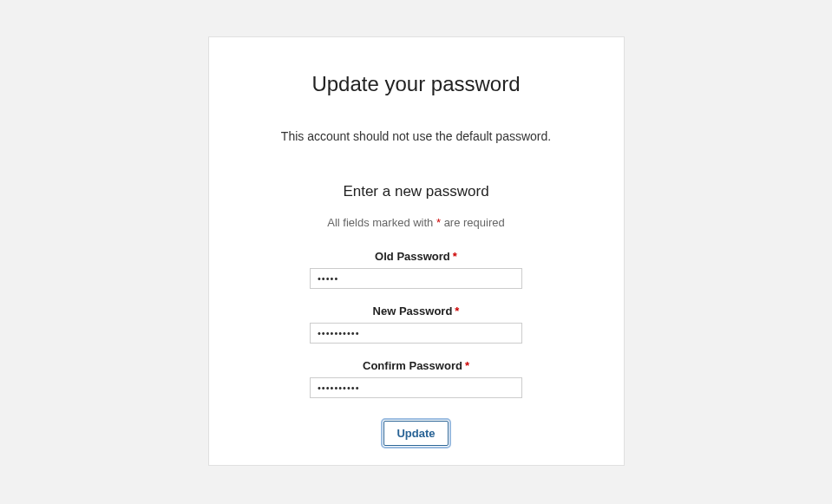 This screenshot has width=832, height=504. What do you see at coordinates (416, 388) in the screenshot?
I see `confirm-password-input` at bounding box center [416, 388].